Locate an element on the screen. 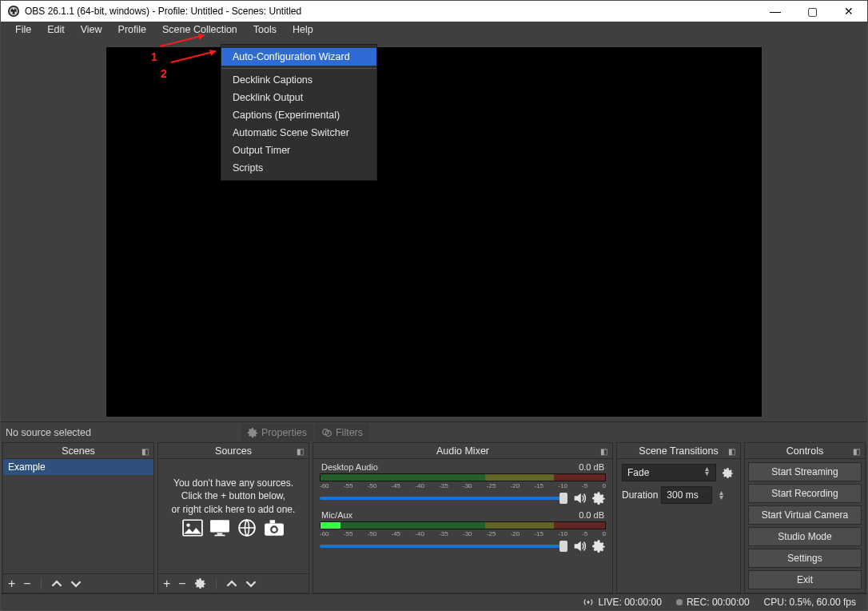 The image size is (868, 611). maximize-button: ▢ is located at coordinates (812, 11).